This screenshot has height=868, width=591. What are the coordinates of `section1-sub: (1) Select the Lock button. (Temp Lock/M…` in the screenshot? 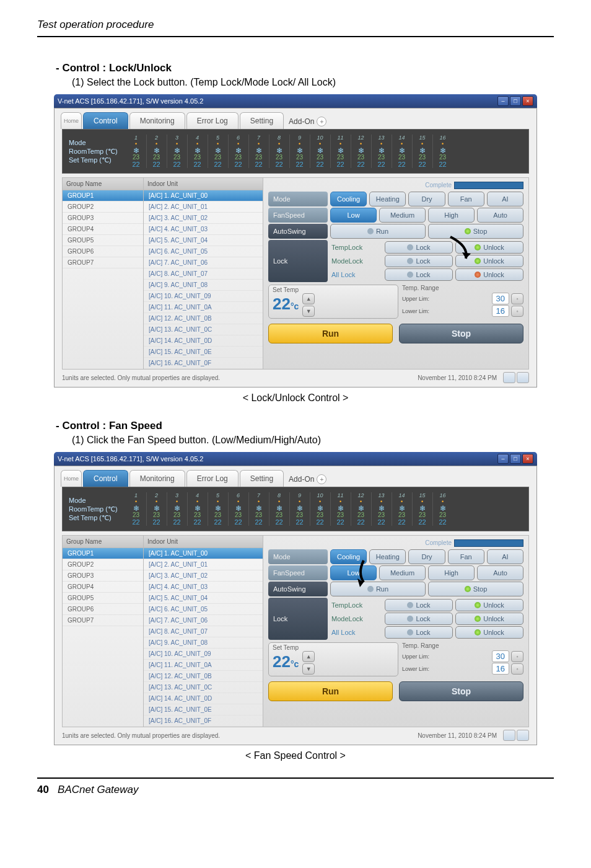 It's located at (313, 82).